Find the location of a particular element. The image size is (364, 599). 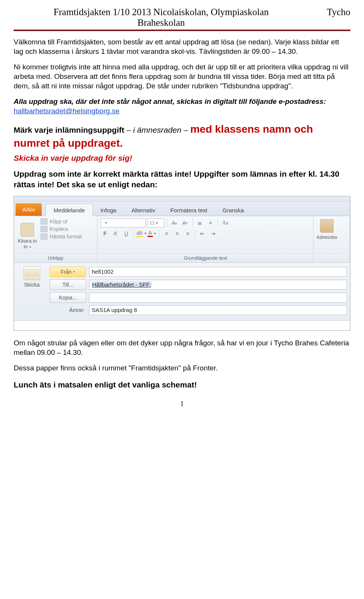

underline-button: U is located at coordinates (126, 234).